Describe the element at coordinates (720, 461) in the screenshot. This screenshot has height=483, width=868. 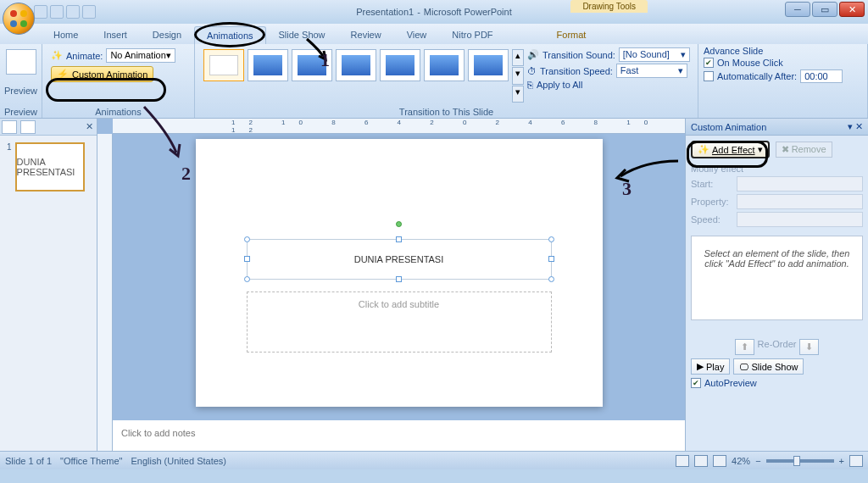
I see `slideshow-view-icon` at that location.